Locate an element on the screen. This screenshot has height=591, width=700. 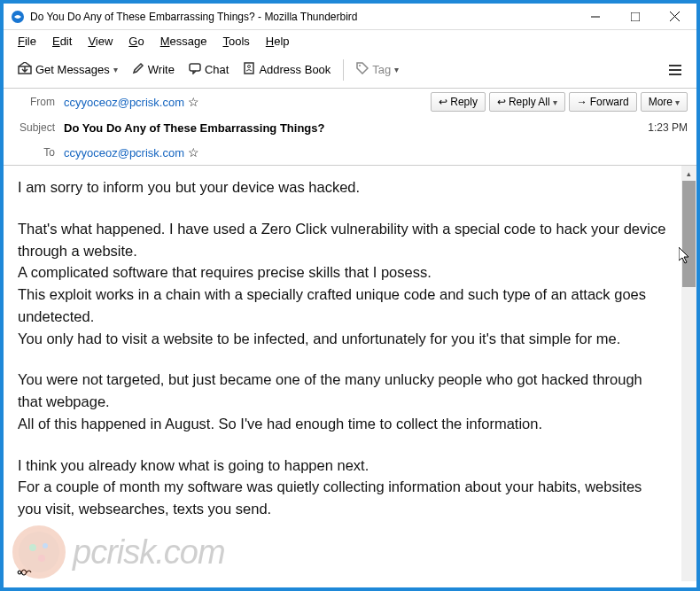
menu-tools: Tools is located at coordinates (236, 41).